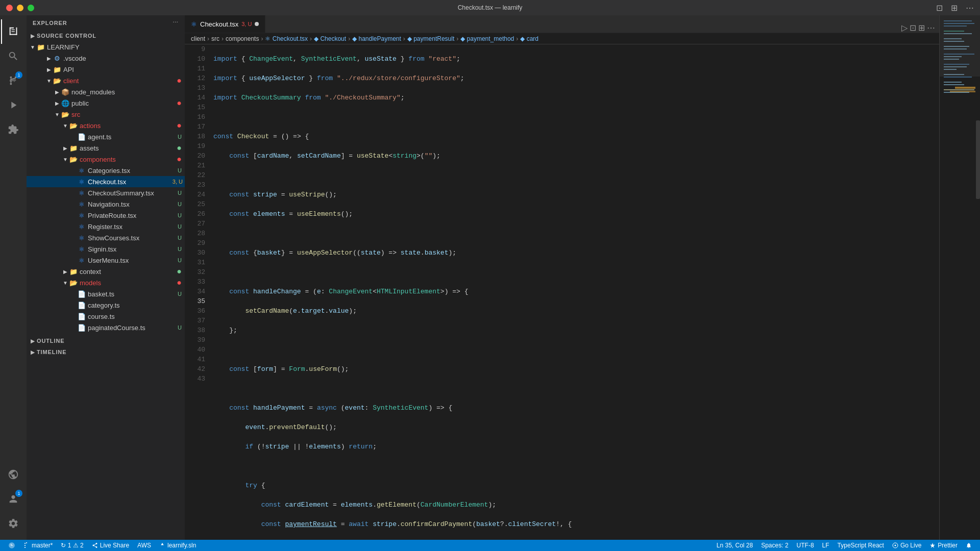  What do you see at coordinates (735, 545) in the screenshot?
I see `position-status-item: Ln 35, Col 28` at bounding box center [735, 545].